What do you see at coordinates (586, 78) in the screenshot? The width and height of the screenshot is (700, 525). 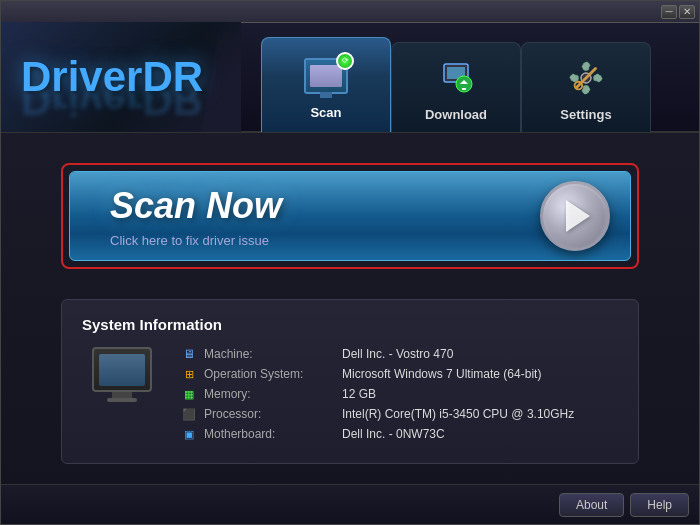 I see `settings-tab-icon` at bounding box center [586, 78].